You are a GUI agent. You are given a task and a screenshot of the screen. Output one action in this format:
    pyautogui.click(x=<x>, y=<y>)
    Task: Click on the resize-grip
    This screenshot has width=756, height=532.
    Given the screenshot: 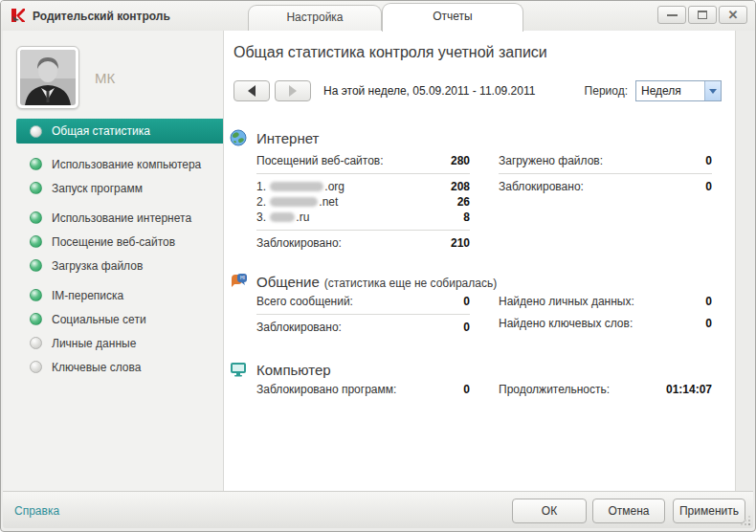 What is the action you would take?
    pyautogui.click(x=749, y=524)
    